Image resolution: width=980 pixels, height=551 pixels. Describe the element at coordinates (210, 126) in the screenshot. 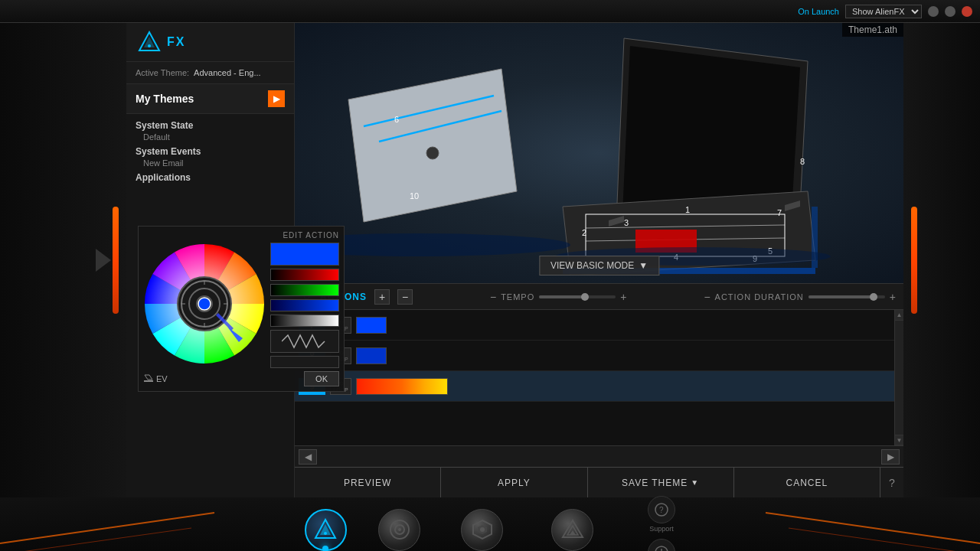

I see `system-state-header: System State` at that location.